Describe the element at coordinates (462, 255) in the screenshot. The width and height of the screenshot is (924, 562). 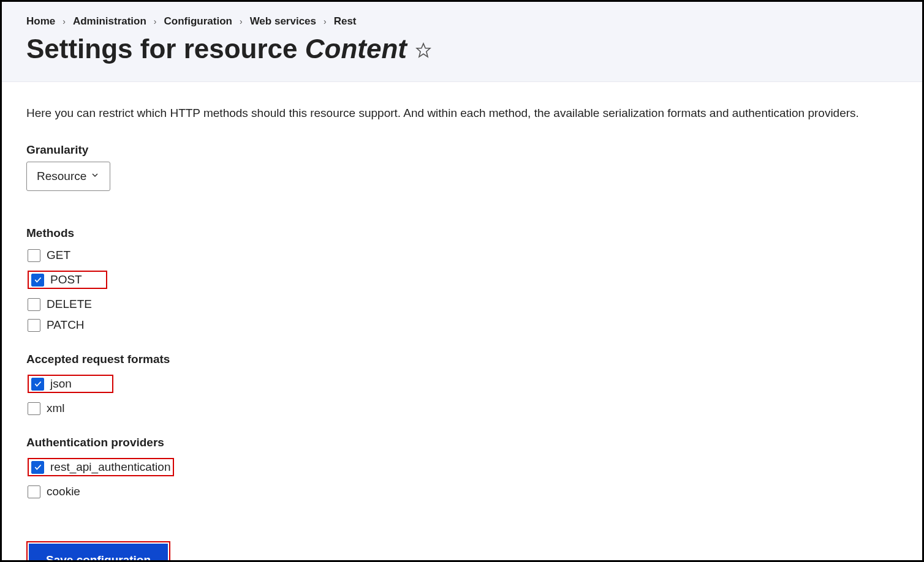
I see `list-item: GET` at that location.